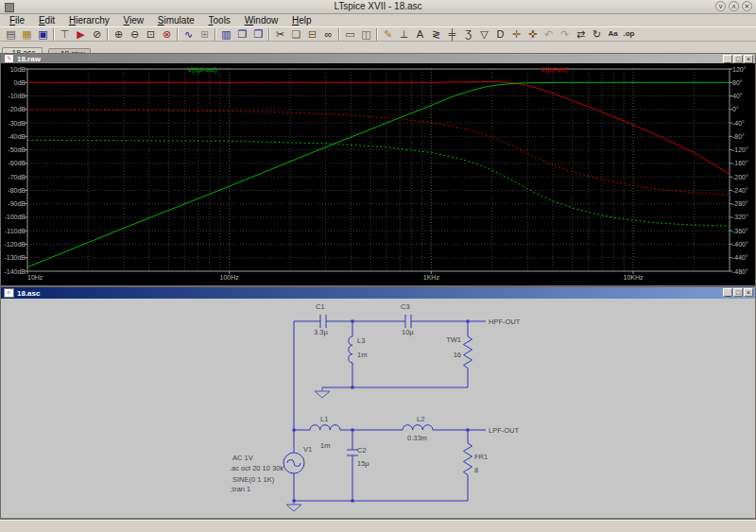 This screenshot has height=532, width=756. What do you see at coordinates (548, 34) in the screenshot?
I see `undo-icon: ↶` at bounding box center [548, 34].